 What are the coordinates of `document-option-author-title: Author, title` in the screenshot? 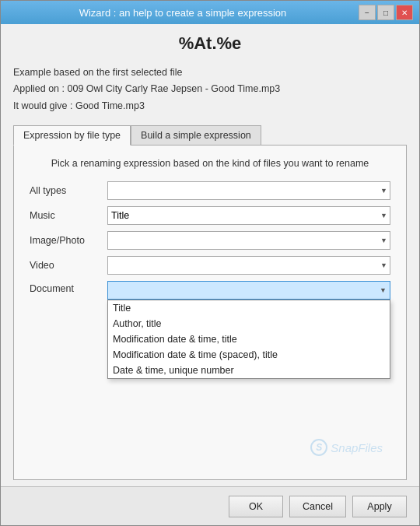 It's located at (249, 324).